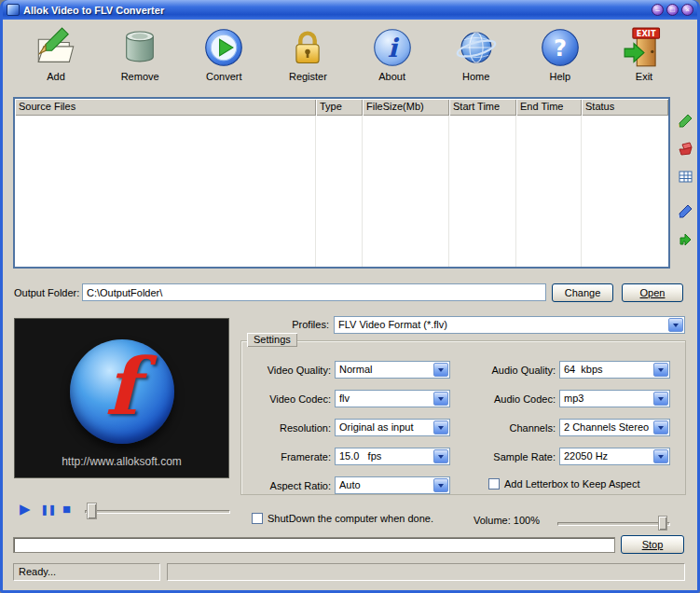 This screenshot has height=593, width=700. What do you see at coordinates (686, 213) in the screenshot?
I see `pen-icon` at bounding box center [686, 213].